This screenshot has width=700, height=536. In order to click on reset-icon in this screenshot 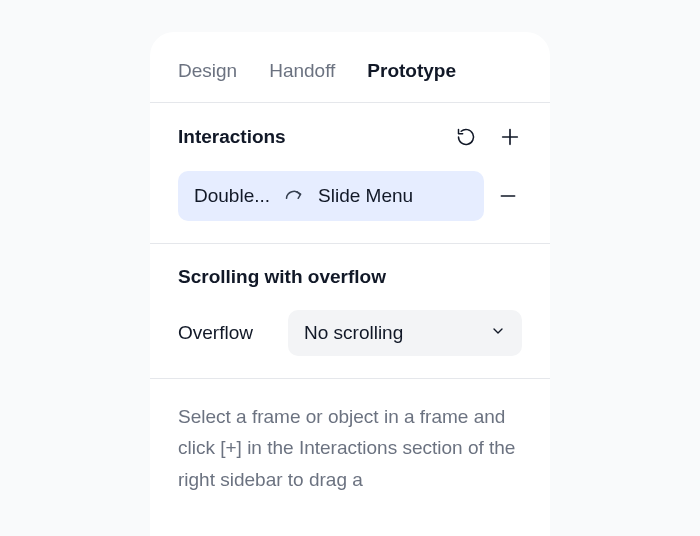, I will do `click(466, 137)`.